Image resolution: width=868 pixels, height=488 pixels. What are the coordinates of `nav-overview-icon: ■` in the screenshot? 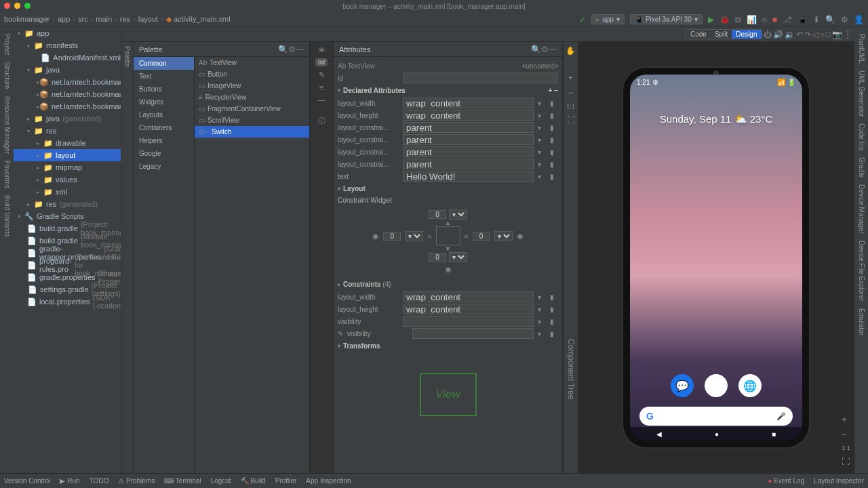 It's located at (774, 434).